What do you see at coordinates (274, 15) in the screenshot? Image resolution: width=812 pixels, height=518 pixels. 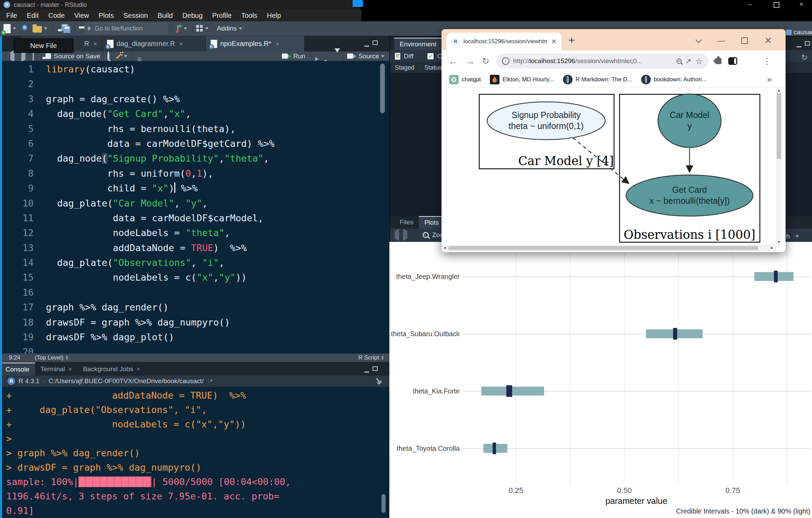 I see `menu-help: Help` at bounding box center [274, 15].